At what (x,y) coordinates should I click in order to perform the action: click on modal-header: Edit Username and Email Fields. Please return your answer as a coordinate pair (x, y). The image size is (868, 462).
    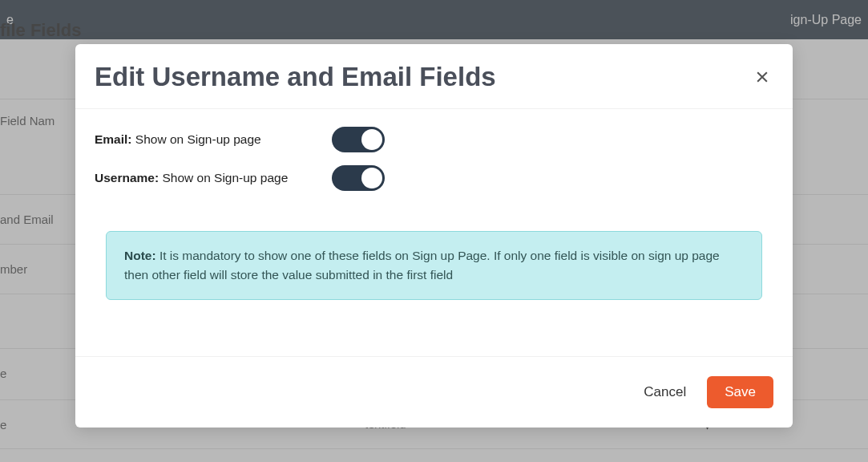
    Looking at the image, I should click on (434, 77).